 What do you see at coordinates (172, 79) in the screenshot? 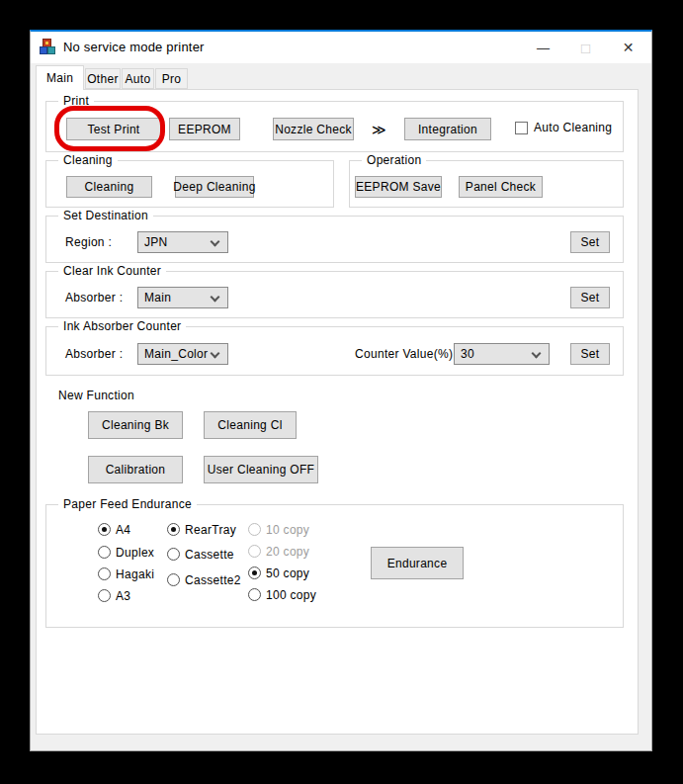
I see `tab-pro: Pro` at bounding box center [172, 79].